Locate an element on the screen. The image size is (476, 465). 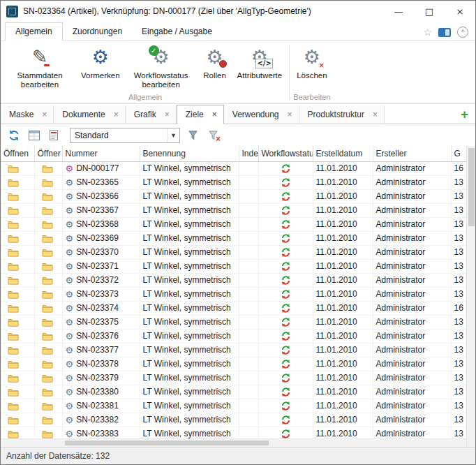
add-tab-button: + is located at coordinates (468, 116).